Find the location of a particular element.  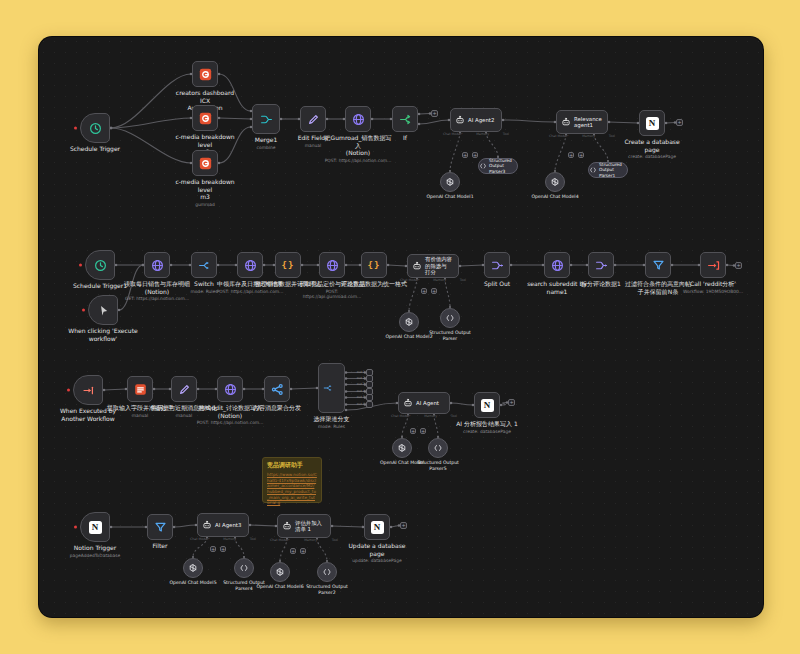

openai-chat-model5: OpenAI Chat Model5 is located at coordinates (193, 568).